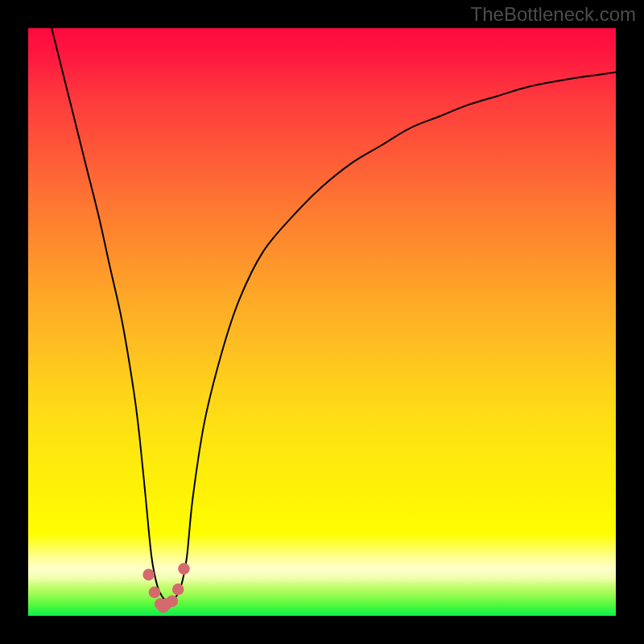 Image resolution: width=644 pixels, height=644 pixels. Describe the element at coordinates (166, 588) in the screenshot. I see `highlight-markers-group` at that location.